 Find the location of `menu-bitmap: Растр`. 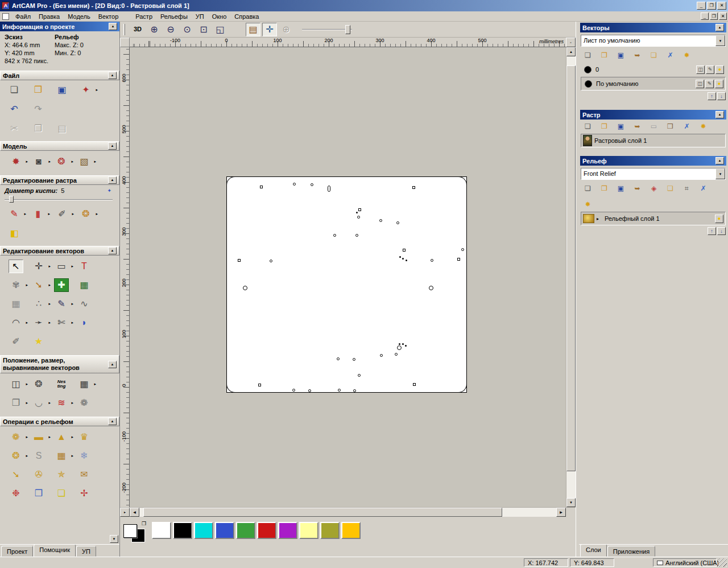

menu-bitmap: Растр is located at coordinates (144, 17).